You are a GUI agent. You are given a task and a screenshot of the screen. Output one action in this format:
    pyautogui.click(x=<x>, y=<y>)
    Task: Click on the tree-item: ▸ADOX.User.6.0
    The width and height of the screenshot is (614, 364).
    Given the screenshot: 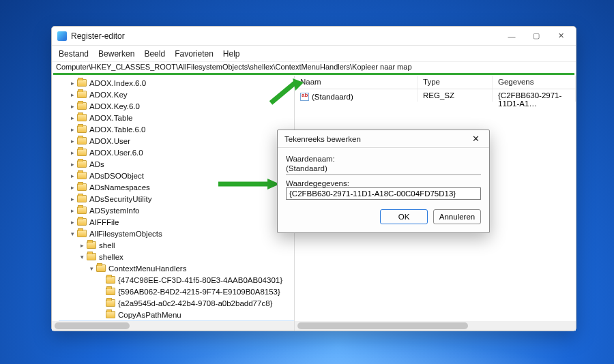 What is the action you would take?
    pyautogui.click(x=176, y=153)
    